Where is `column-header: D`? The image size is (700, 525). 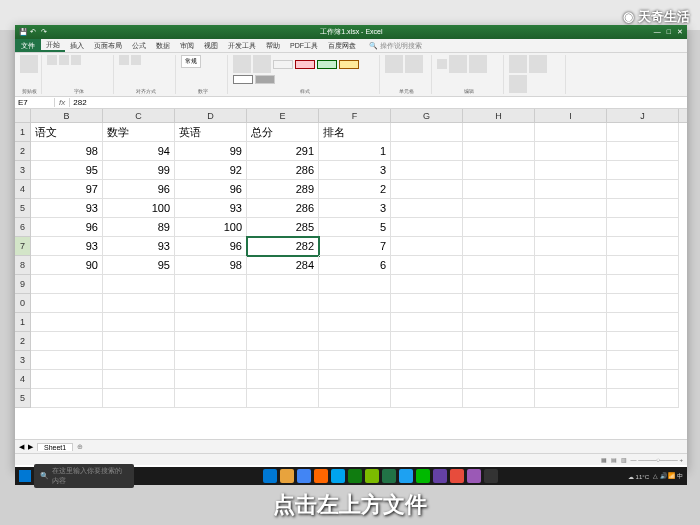 column-header: D is located at coordinates (211, 116).